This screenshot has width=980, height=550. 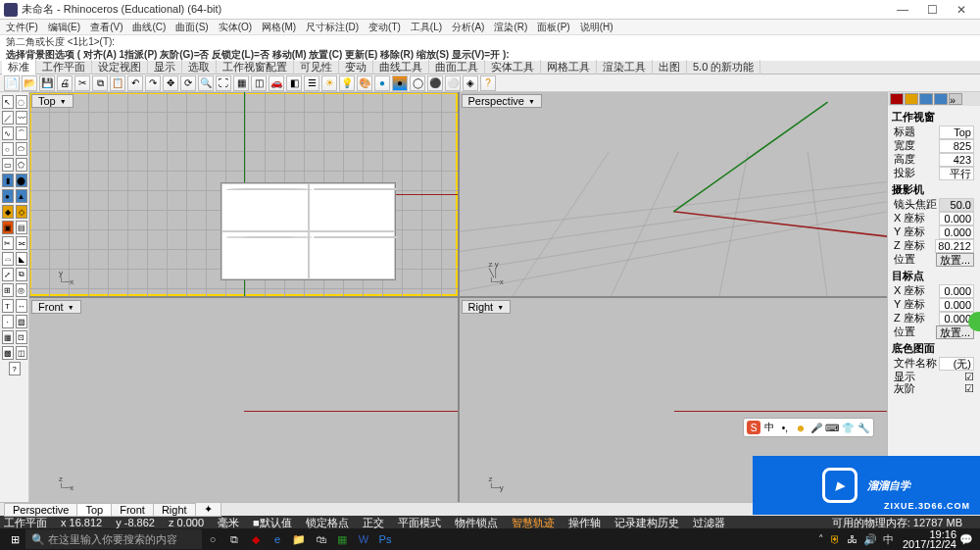 I want to click on menu-help: 说明(H), so click(x=597, y=27).